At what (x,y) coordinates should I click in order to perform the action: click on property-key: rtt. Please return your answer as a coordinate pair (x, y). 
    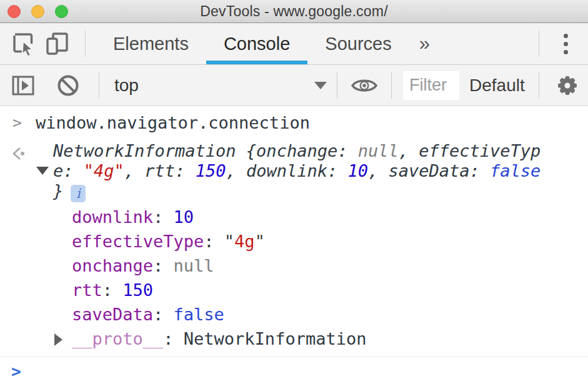
    Looking at the image, I should click on (87, 290).